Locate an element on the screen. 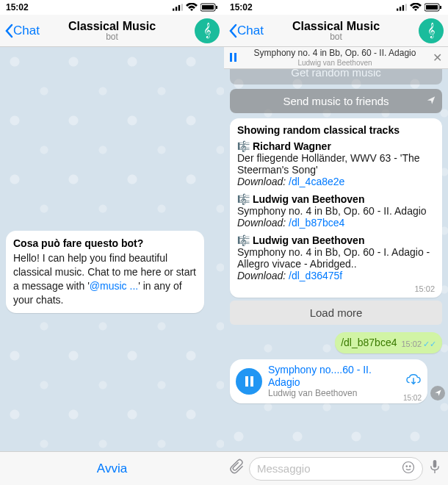 The height and width of the screenshot is (485, 448). download-link: /dl_b87bce4 is located at coordinates (317, 223).